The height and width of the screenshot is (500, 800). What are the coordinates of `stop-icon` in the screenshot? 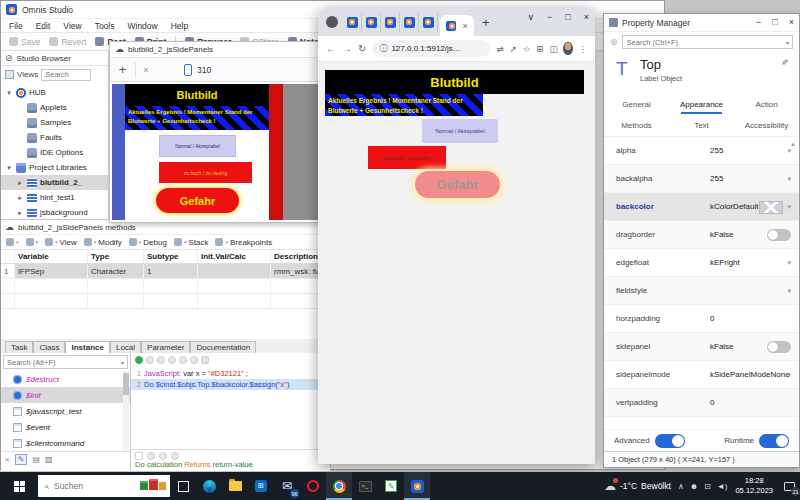 It's located at (194, 360).